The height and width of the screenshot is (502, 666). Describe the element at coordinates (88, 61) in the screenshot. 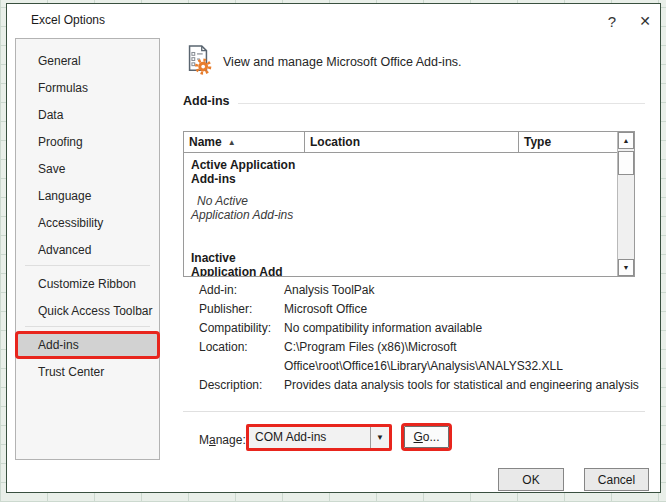

I see `sidebar-item-general: General` at that location.